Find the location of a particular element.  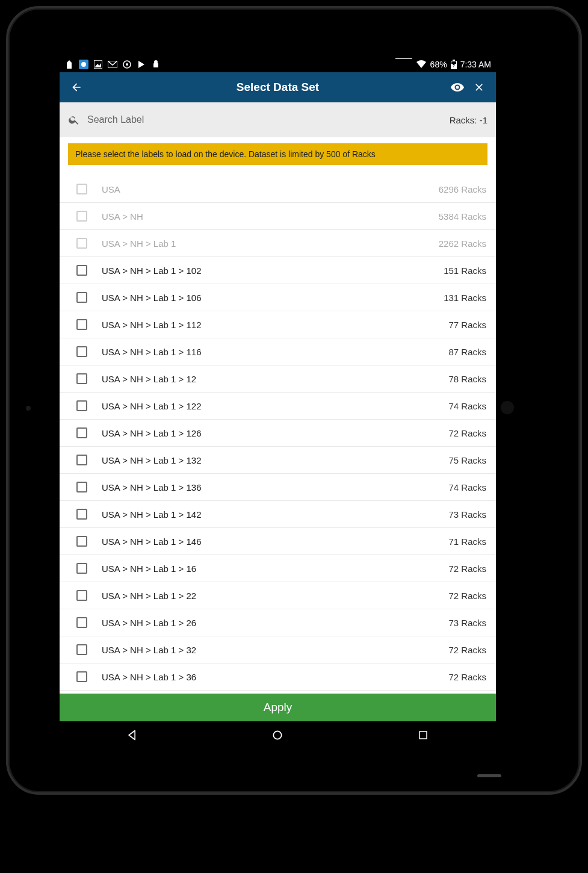

search-icon is located at coordinates (74, 120).